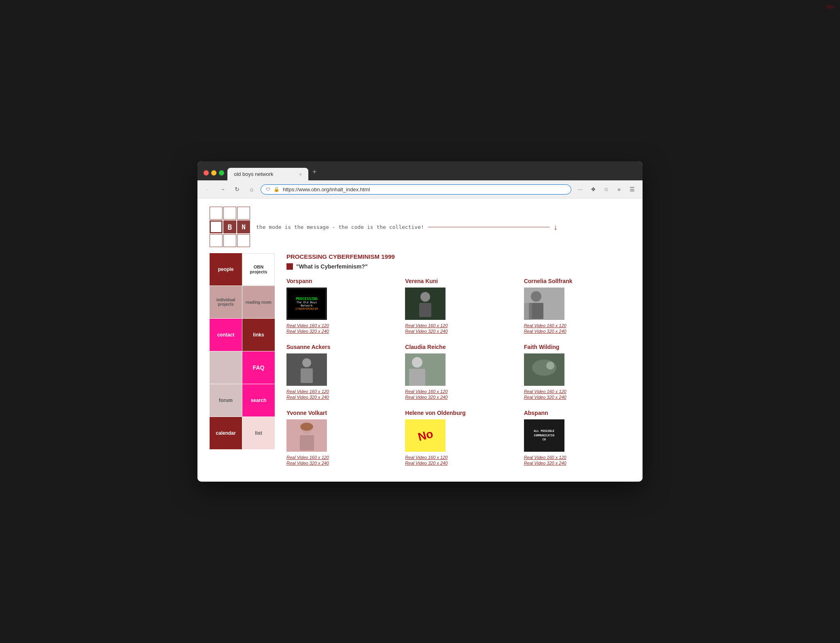  I want to click on video-link-faith-real-video-160-x-120: Real Video 160 x 120, so click(577, 391).